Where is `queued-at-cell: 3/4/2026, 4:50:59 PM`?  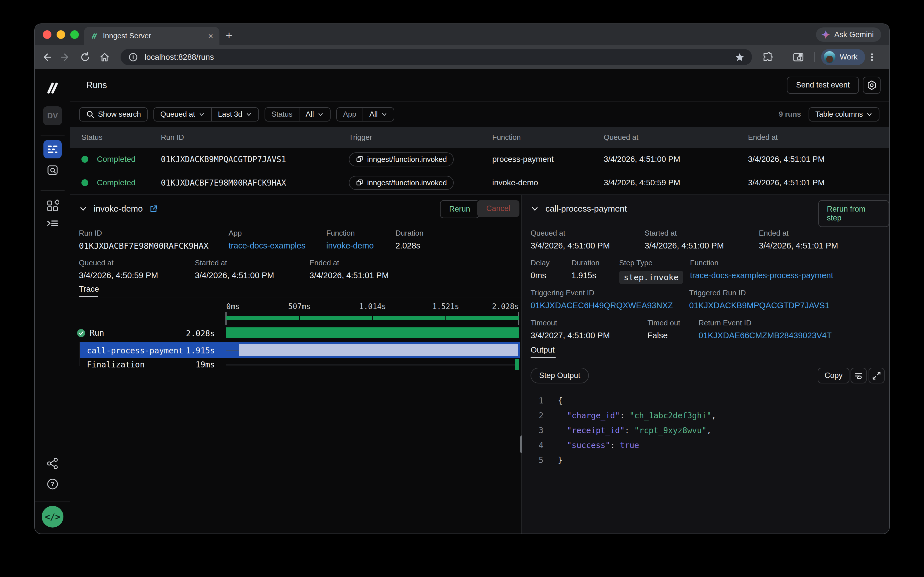 queued-at-cell: 3/4/2026, 4:50:59 PM is located at coordinates (676, 183).